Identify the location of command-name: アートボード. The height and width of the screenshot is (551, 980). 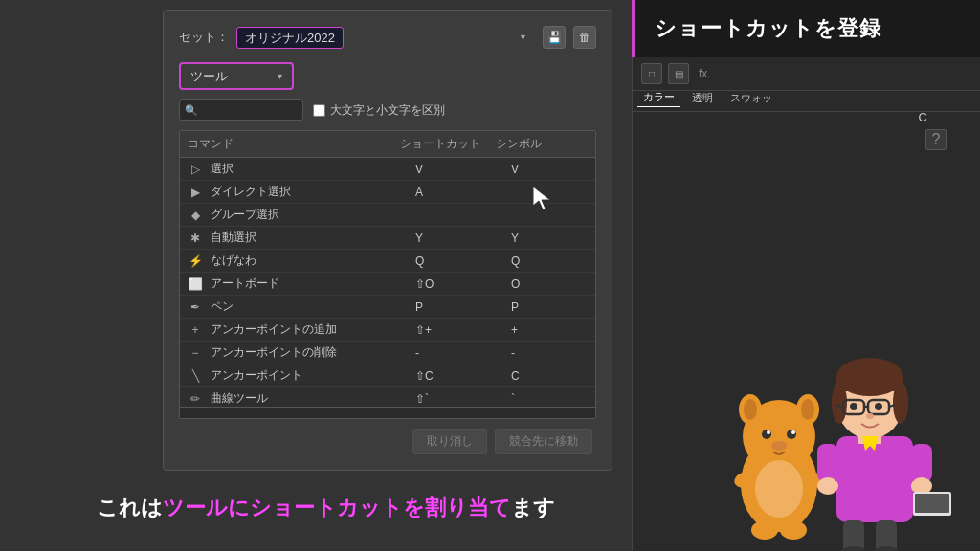
(245, 283).